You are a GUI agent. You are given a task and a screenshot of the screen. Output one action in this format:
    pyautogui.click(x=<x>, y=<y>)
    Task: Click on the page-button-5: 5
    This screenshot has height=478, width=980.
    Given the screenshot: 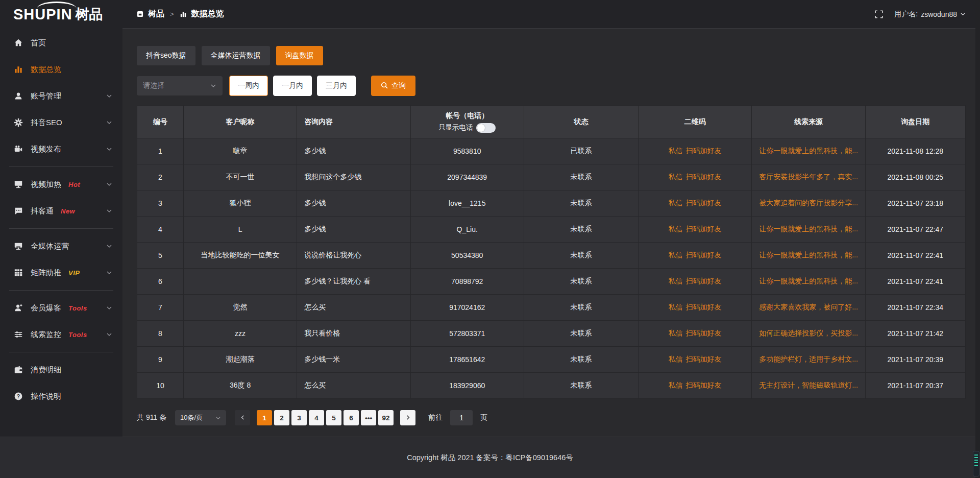 What is the action you would take?
    pyautogui.click(x=334, y=418)
    